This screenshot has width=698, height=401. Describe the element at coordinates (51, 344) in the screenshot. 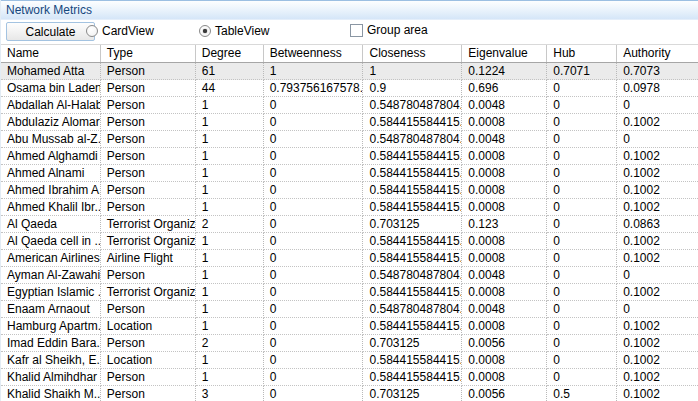

I see `cell-name: Imad Eddin Bara...` at that location.